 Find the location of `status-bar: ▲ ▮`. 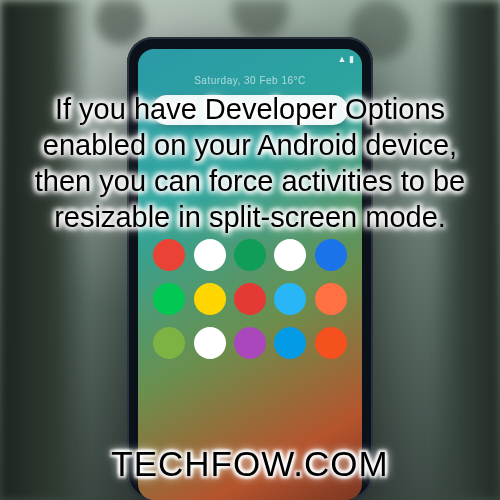

status-bar: ▲ ▮ is located at coordinates (250, 61).